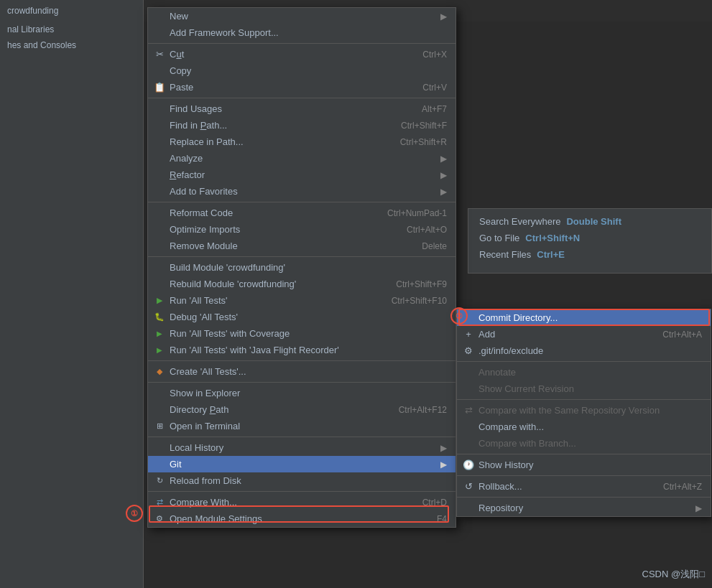  What do you see at coordinates (302, 88) in the screenshot?
I see `menu-item-paste: 📋 Paste Ctrl+V` at bounding box center [302, 88].